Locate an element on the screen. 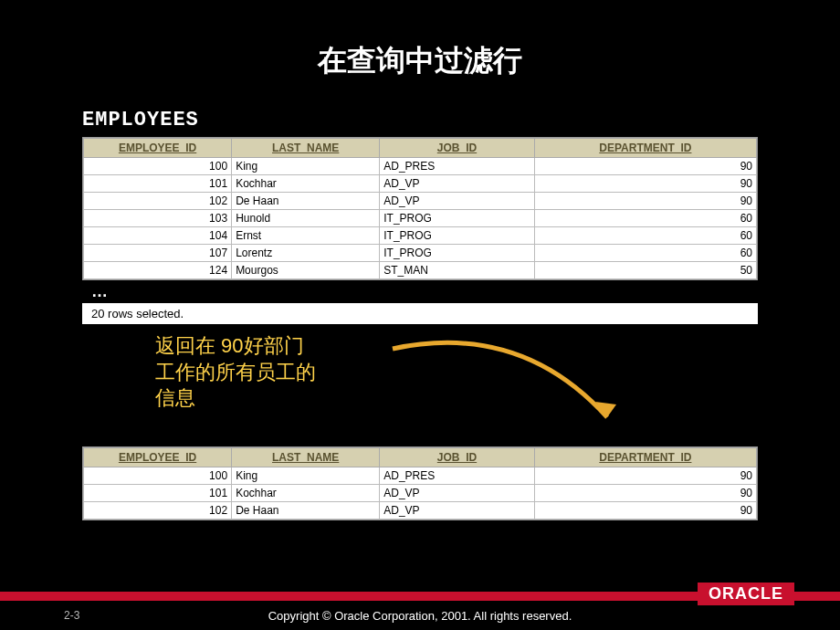 The image size is (840, 630). cell-job-id: ST_MAN is located at coordinates (457, 270).